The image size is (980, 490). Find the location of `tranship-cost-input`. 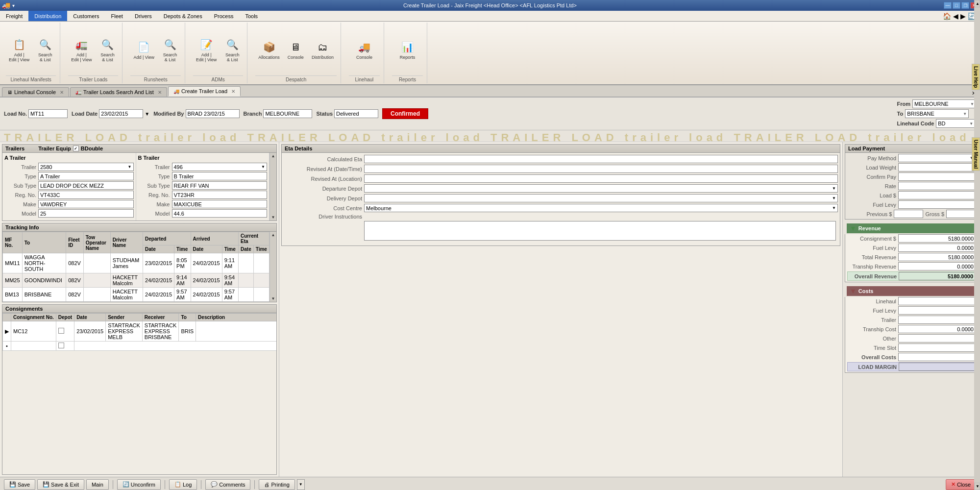

tranship-cost-input is located at coordinates (937, 329).